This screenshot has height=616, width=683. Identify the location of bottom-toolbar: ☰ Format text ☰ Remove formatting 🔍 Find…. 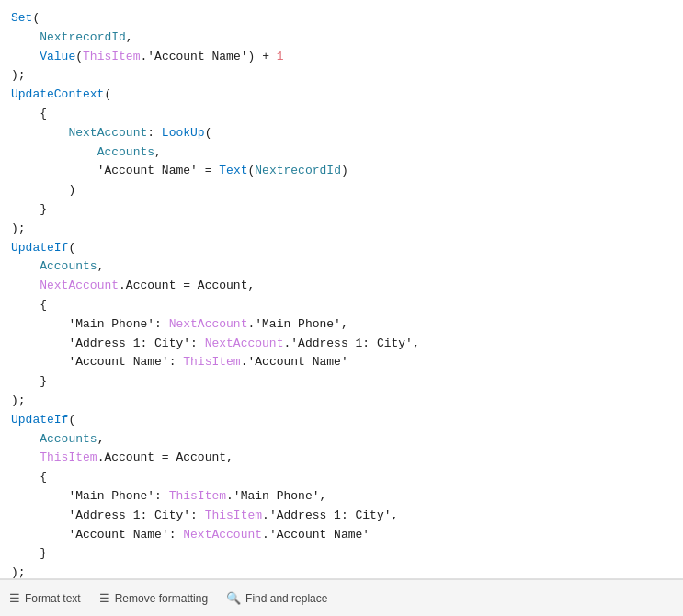
(342, 598).